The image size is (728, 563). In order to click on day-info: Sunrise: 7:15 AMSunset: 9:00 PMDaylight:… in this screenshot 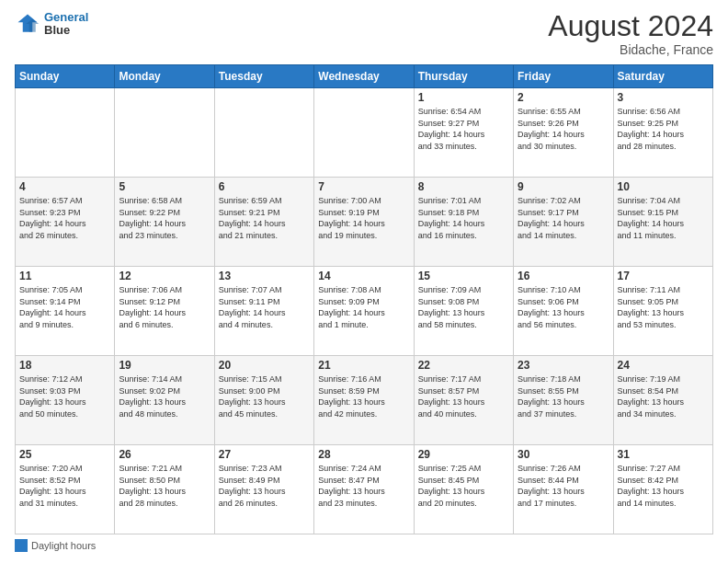, I will do `click(265, 396)`.